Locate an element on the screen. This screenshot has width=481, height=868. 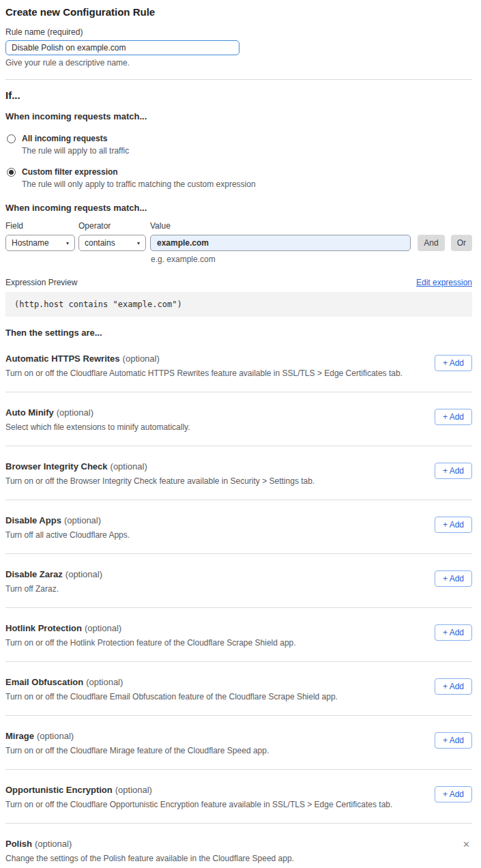
radio-description: The rule will apply to all traffic is located at coordinates (75, 151).